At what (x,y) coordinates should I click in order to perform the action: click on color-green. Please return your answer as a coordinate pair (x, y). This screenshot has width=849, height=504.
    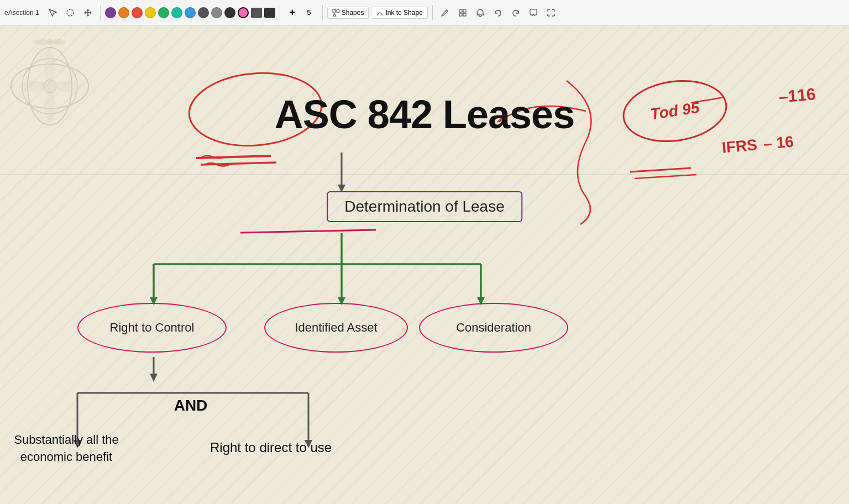
    Looking at the image, I should click on (164, 13).